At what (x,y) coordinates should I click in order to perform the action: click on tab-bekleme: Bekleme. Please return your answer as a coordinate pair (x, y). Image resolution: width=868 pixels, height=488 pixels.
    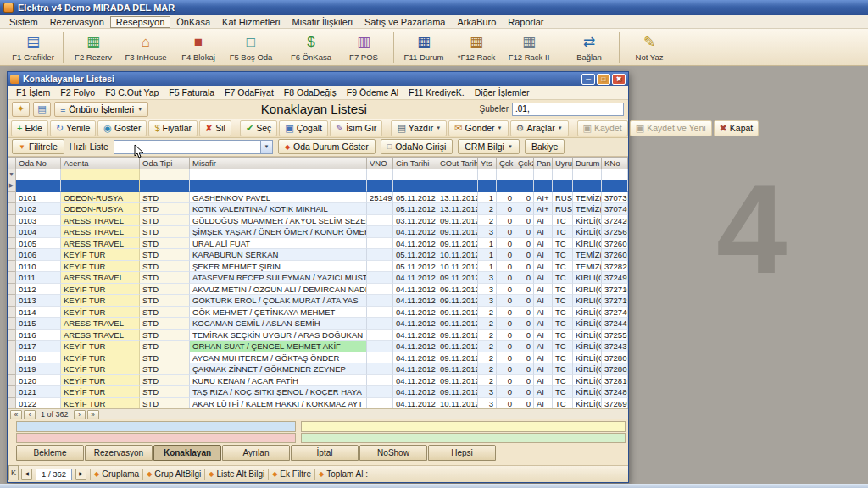
    Looking at the image, I should click on (50, 452).